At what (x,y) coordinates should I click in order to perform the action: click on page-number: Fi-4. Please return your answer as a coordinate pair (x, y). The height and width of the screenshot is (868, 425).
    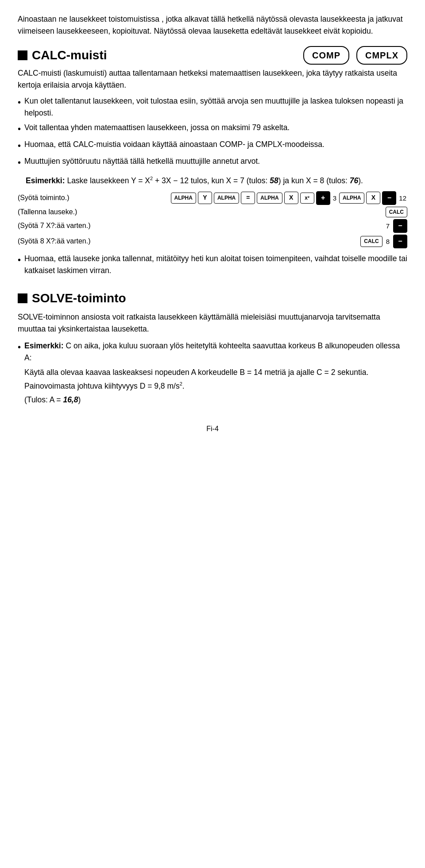
    Looking at the image, I should click on (212, 428).